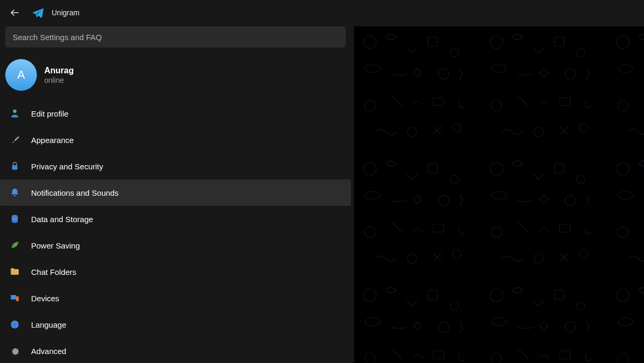 The image size is (644, 363). I want to click on settings-item-devices: Devices, so click(175, 298).